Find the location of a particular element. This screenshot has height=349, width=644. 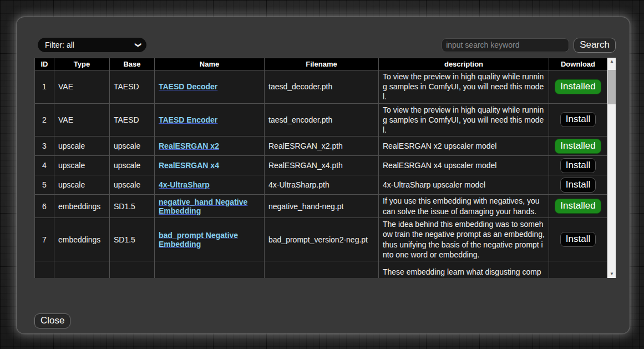

cell-id: 2 is located at coordinates (44, 120).